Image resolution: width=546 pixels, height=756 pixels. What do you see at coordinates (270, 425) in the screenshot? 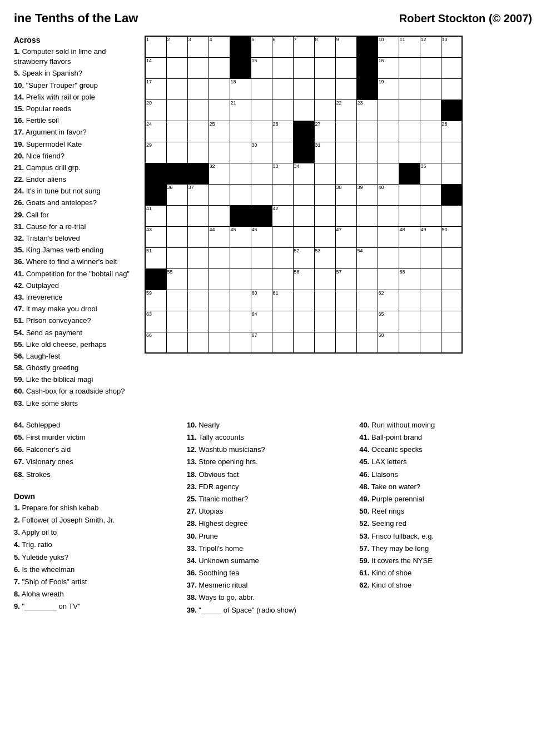
I see `clue-item: 10. Nearly` at bounding box center [270, 425].